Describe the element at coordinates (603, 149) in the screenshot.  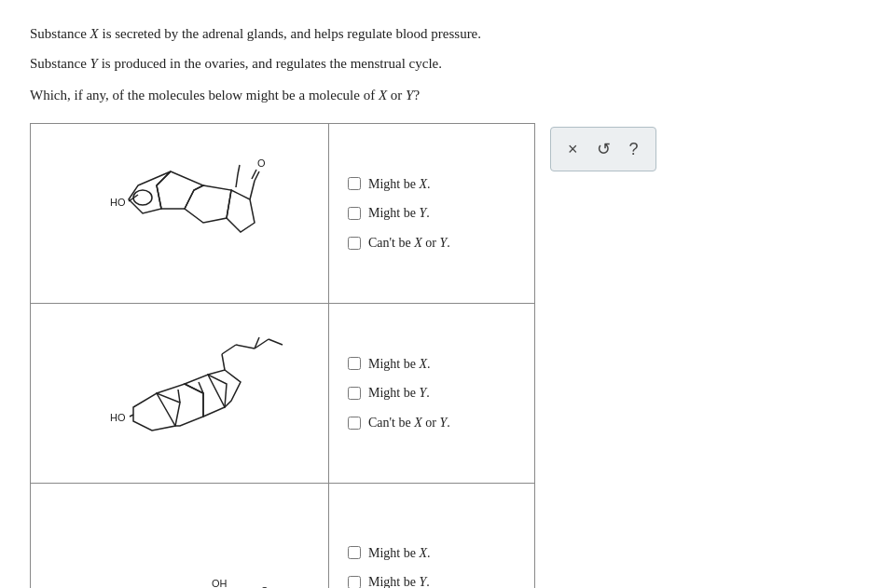
I see `toolbar-box: × ↺ ?` at that location.